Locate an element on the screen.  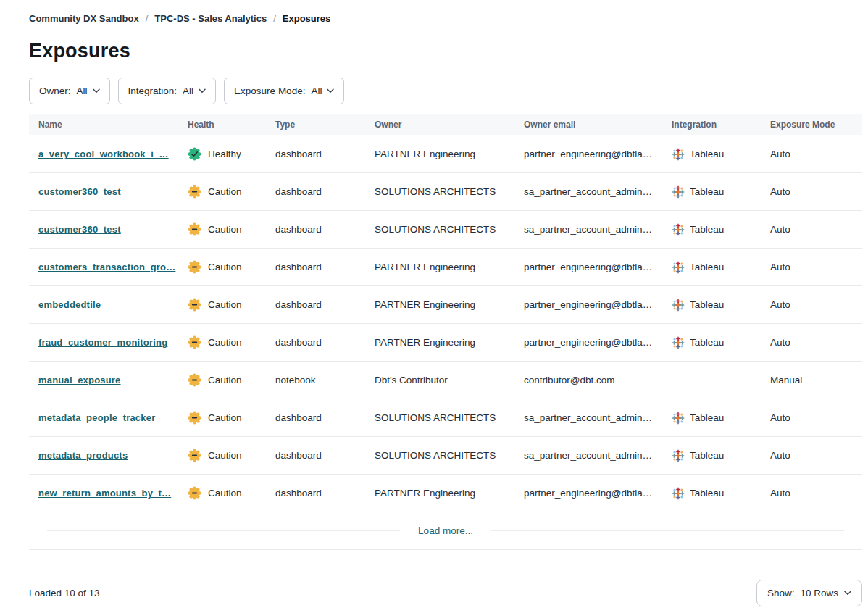
loaded-count-text: Loaded 10 of 13 is located at coordinates (64, 593).